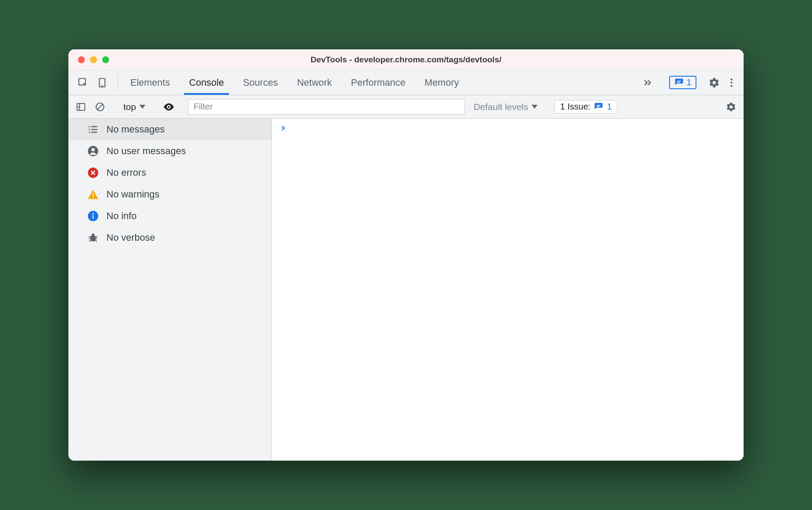  Describe the element at coordinates (406, 60) in the screenshot. I see `window-title: DevTools - developer.chrome.com/tags/dev…` at that location.